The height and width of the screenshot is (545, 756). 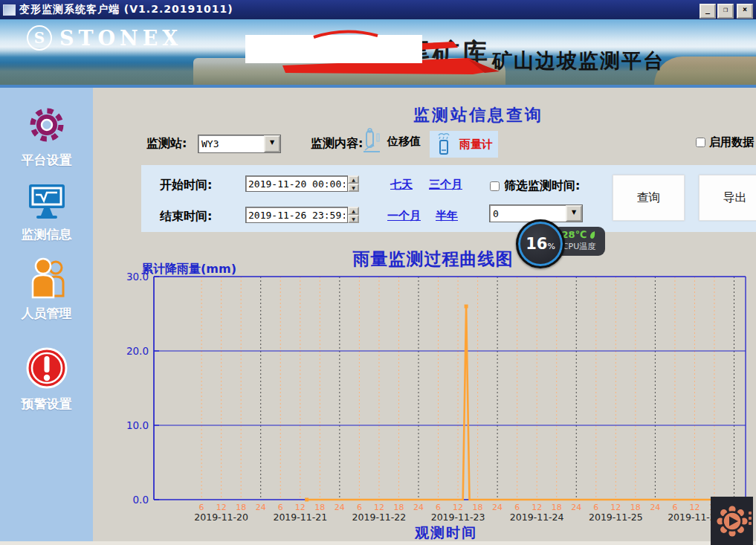 What do you see at coordinates (540, 244) in the screenshot?
I see `cpu-usage-widget: 16 %` at bounding box center [540, 244].